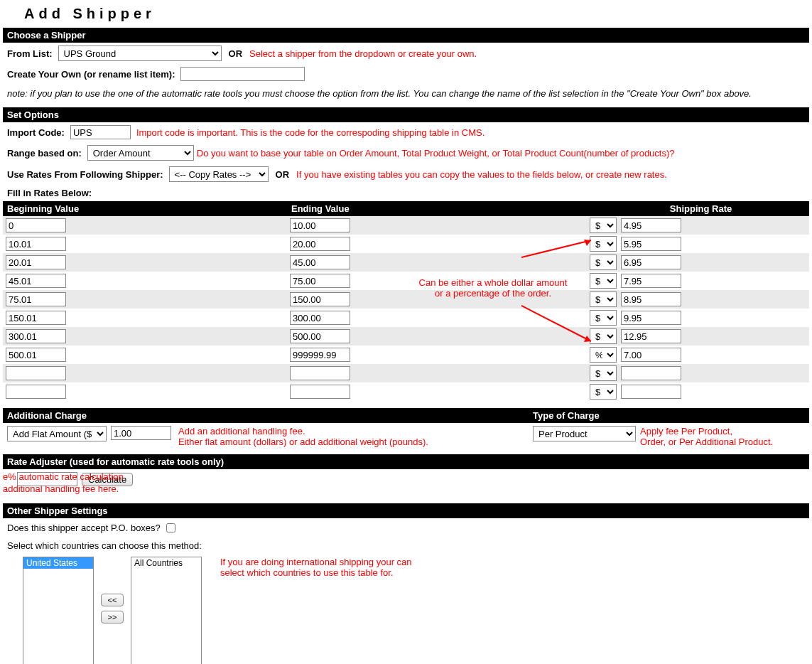 This screenshot has height=664, width=812. Describe the element at coordinates (706, 437) in the screenshot. I see `annot-type-charge: Apply fee Per Product, Order, or Per Add…` at that location.